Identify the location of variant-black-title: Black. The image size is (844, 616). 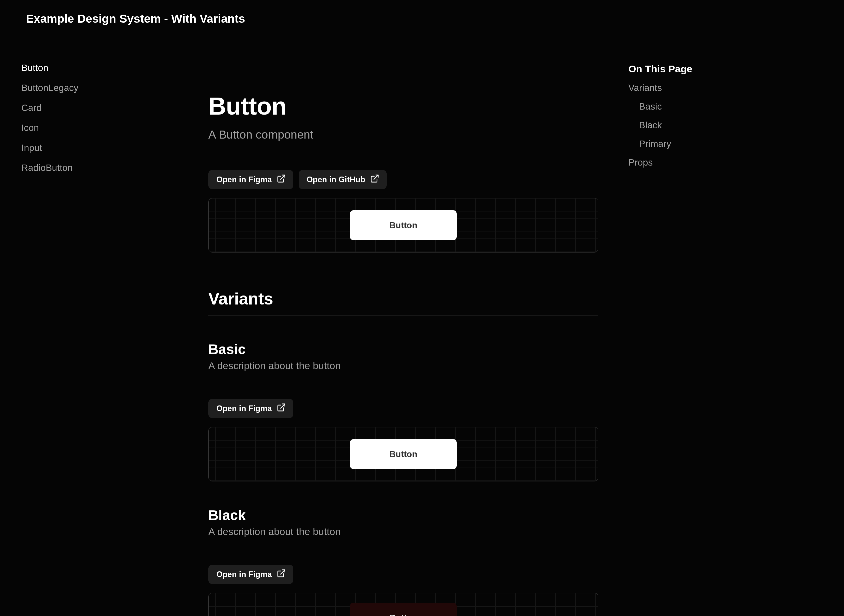
(403, 515).